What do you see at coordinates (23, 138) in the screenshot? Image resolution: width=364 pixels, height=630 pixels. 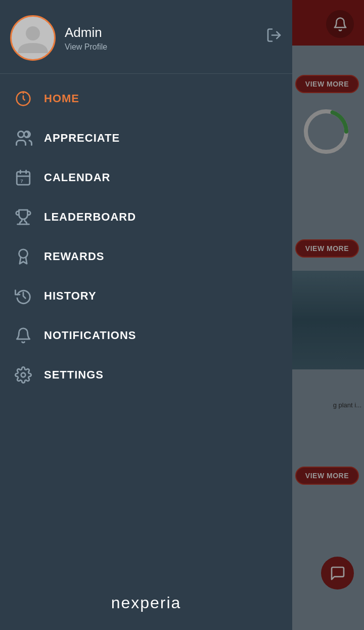 I see `appreciate-icon` at bounding box center [23, 138].